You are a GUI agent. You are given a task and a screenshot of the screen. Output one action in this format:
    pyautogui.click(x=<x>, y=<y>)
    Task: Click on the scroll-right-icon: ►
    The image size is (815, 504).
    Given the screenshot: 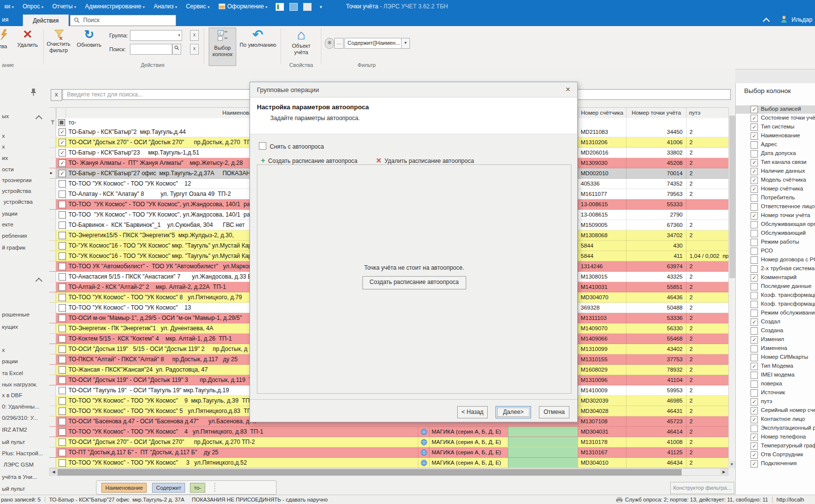 What is the action you would take?
    pyautogui.click(x=724, y=472)
    